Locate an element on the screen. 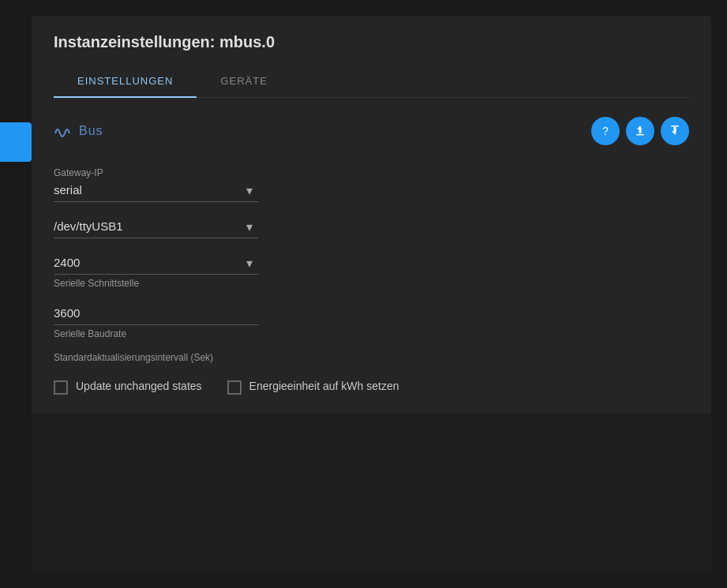 The image size is (727, 588). gateway-ip-select-wrapper: serial 192.168.1.1 ▾ is located at coordinates (156, 190).